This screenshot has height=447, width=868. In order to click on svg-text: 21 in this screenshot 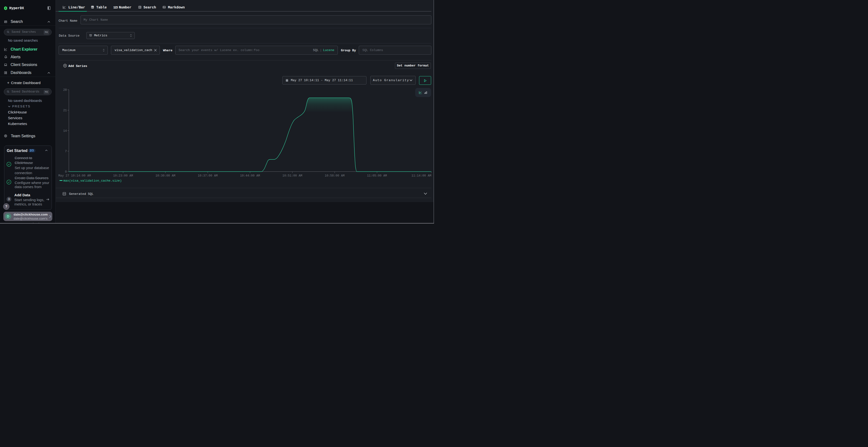, I will do `click(65, 110)`.